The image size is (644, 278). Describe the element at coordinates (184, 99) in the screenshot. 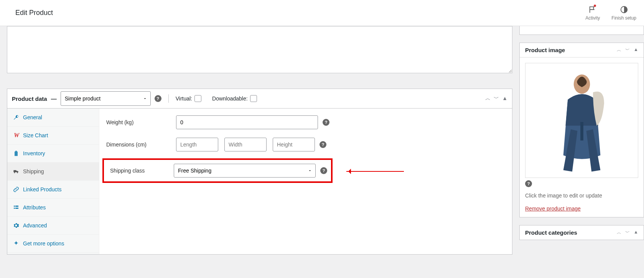

I see `virtual-label-text: Virtual:` at that location.